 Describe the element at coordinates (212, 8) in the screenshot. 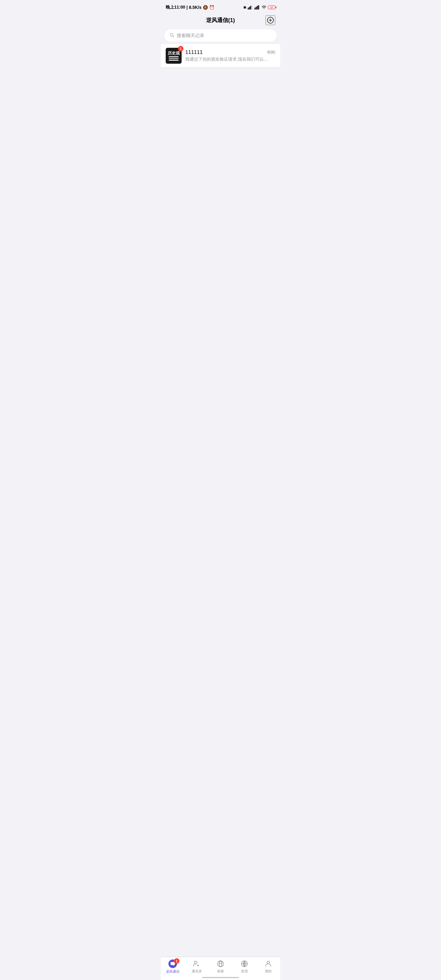

I see `alarm-icon: ⏰` at that location.